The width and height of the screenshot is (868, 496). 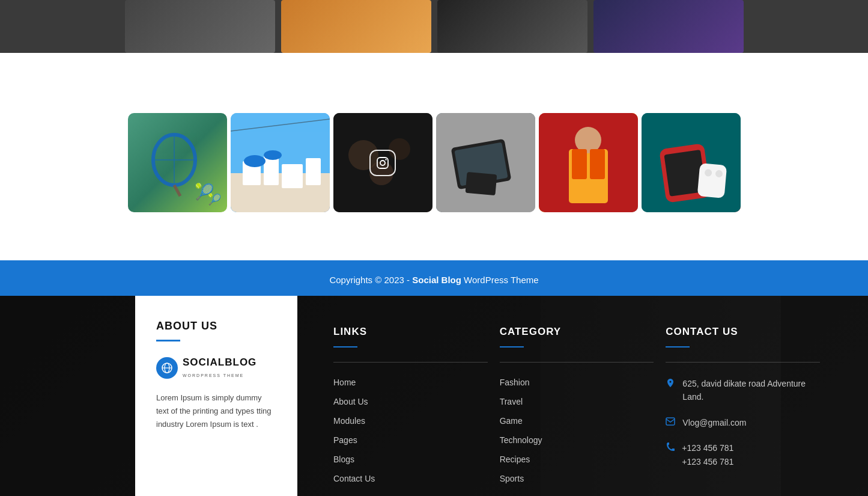 I want to click on contact-heading: CONTACT US, so click(x=742, y=332).